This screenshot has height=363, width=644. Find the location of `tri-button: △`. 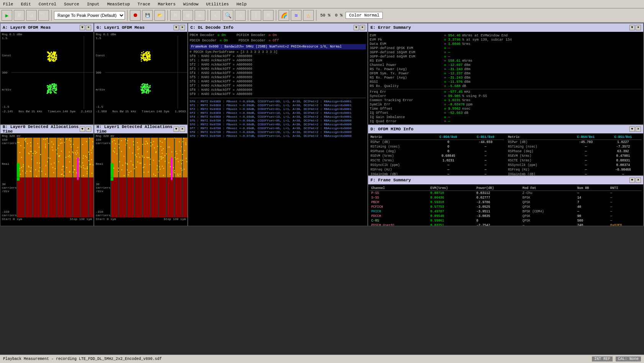

tri-button: △ is located at coordinates (308, 15).